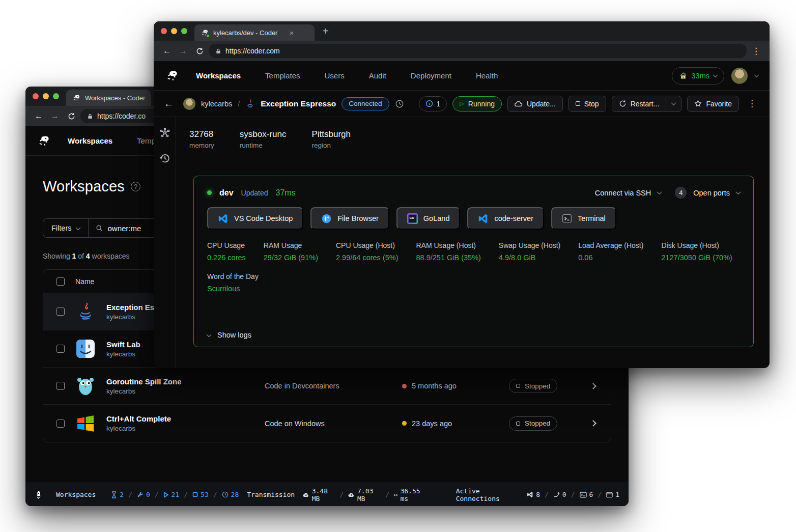 This screenshot has height=532, width=796. Describe the element at coordinates (282, 75) in the screenshot. I see `nav-item-templates: Templates` at that location.